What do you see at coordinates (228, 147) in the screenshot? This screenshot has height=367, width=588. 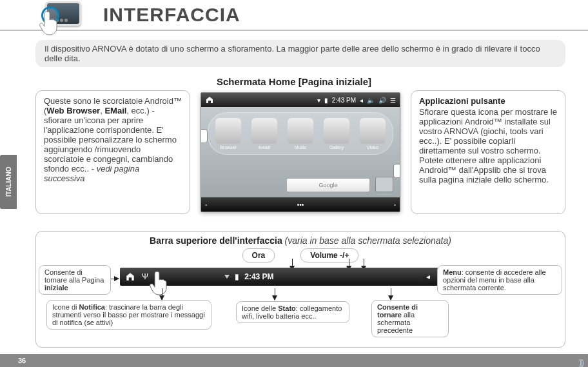 I see `app-label: Browser` at bounding box center [228, 147].